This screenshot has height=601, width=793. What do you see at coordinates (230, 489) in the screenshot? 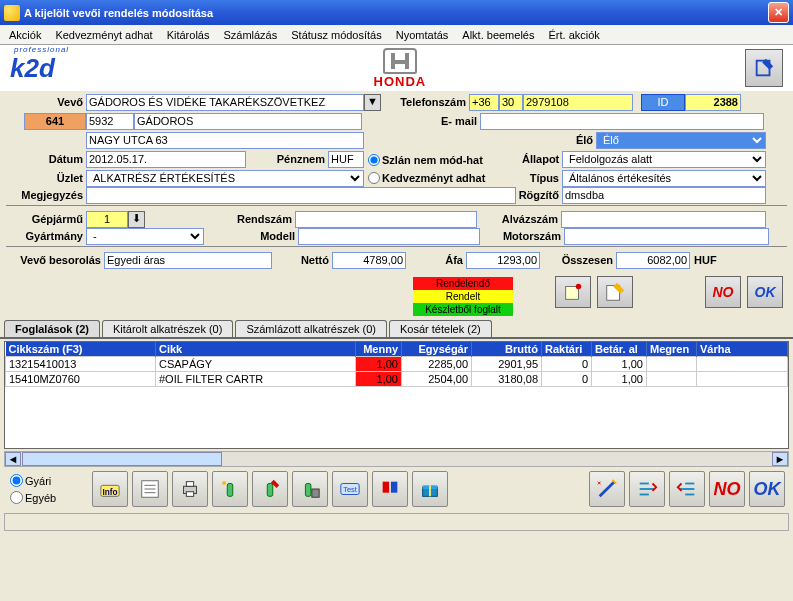
I see `new-item-button` at bounding box center [230, 489].